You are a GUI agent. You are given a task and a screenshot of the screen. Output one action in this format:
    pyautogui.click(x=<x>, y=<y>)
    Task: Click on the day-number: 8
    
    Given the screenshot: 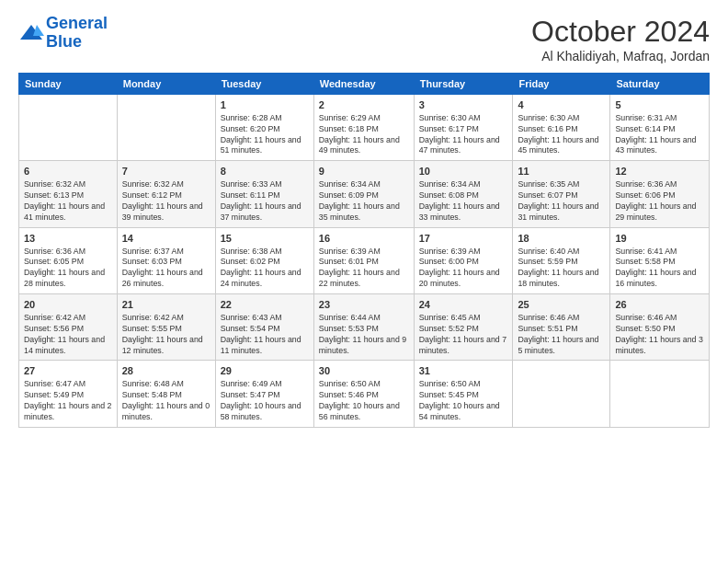 What is the action you would take?
    pyautogui.click(x=265, y=171)
    